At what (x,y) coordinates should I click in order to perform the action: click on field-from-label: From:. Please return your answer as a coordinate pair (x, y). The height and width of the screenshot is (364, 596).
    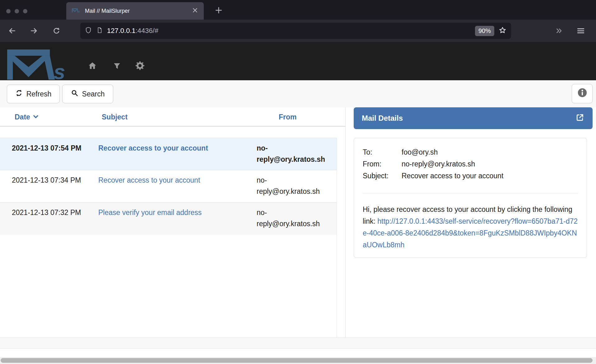
    Looking at the image, I should click on (382, 164).